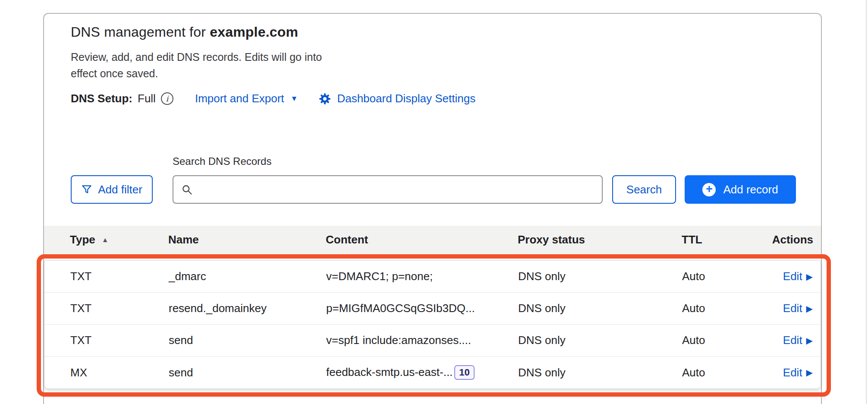  I want to click on cell-type: MX, so click(107, 373).